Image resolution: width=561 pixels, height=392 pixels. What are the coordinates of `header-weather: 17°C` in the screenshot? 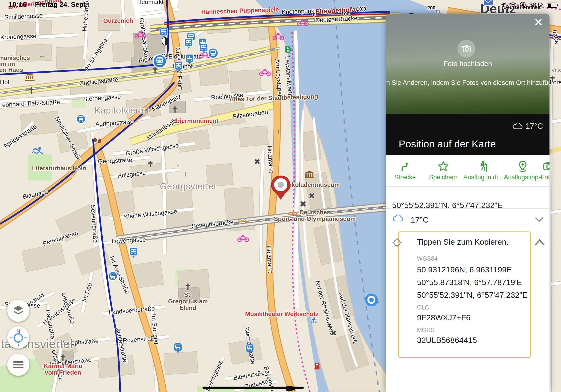 It's located at (528, 126).